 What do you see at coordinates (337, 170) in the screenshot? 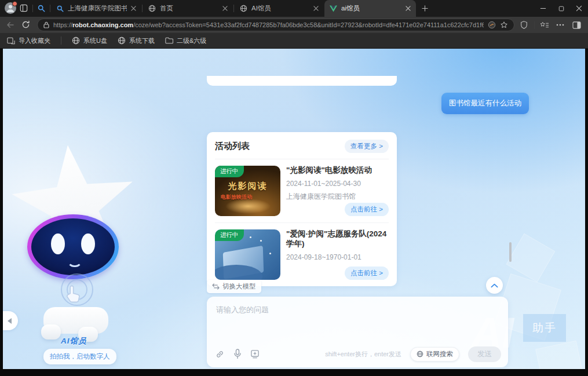
I see `activity-title: "光影阅读"电影放映活动` at bounding box center [337, 170].